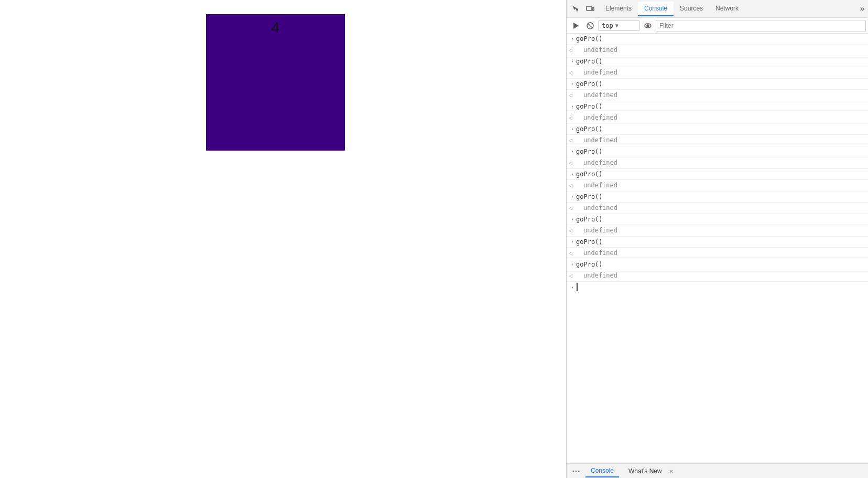 This screenshot has height=478, width=868. Describe the element at coordinates (572, 219) in the screenshot. I see `expand-arrow-17: ›` at that location.